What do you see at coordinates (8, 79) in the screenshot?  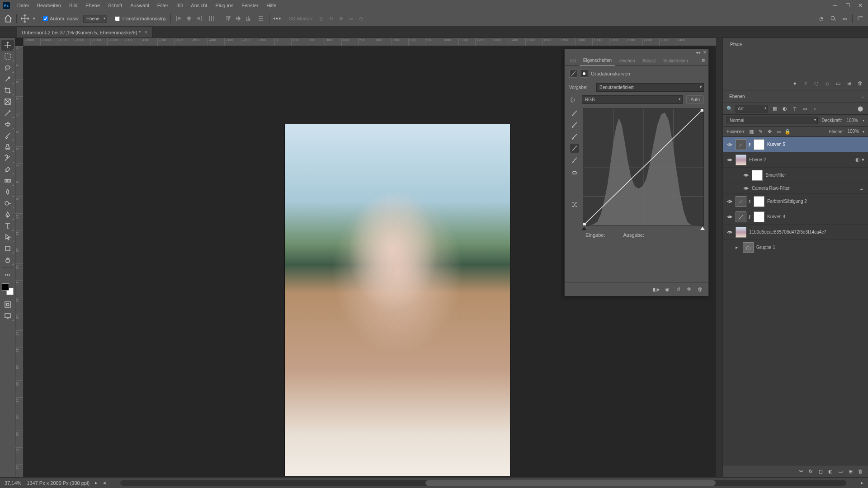 I see `wand-tool` at bounding box center [8, 79].